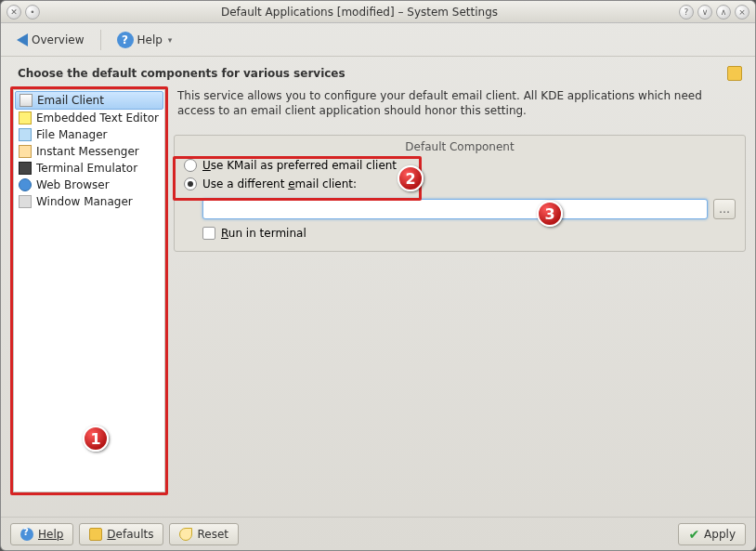  I want to click on defaults-icon, so click(96, 534).